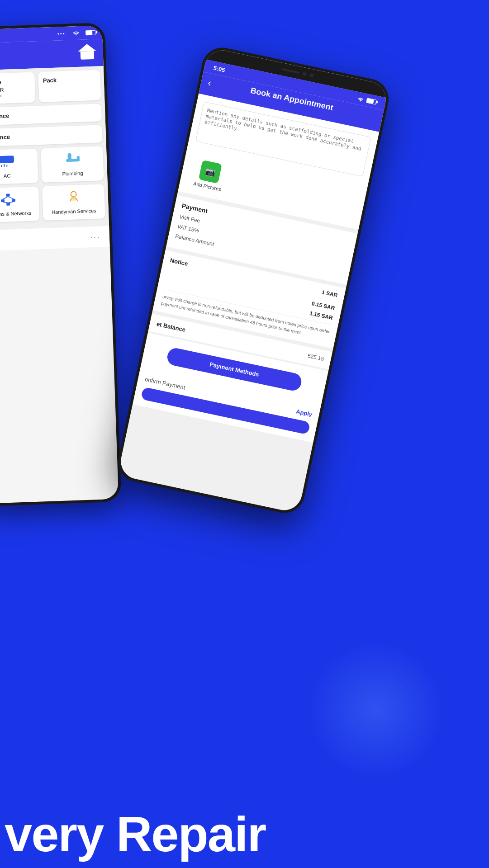  I want to click on package-title-2: Pack, so click(70, 80).